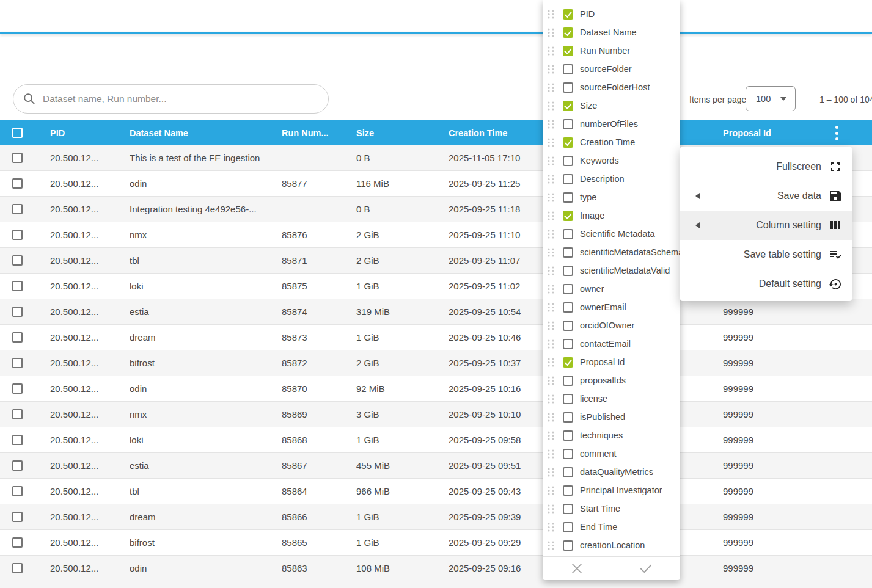  I want to click on column-setting-item: proposalIds, so click(611, 380).